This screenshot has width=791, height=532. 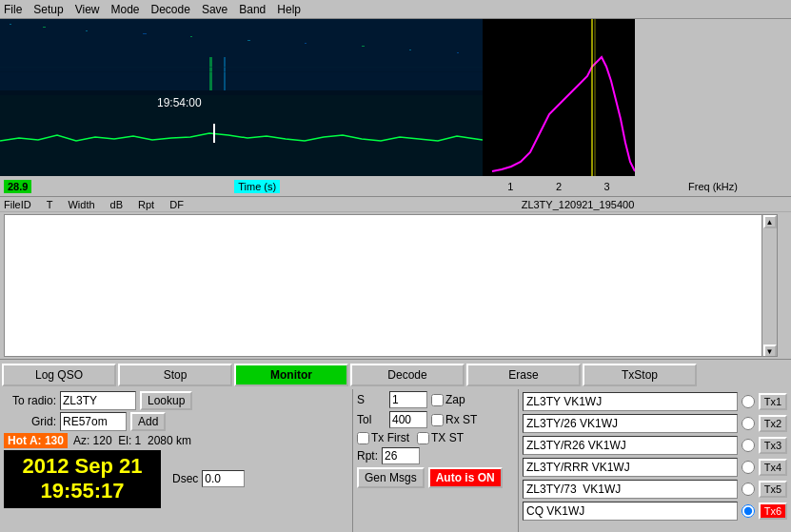 What do you see at coordinates (148, 422) in the screenshot?
I see `add-button: Add` at bounding box center [148, 422].